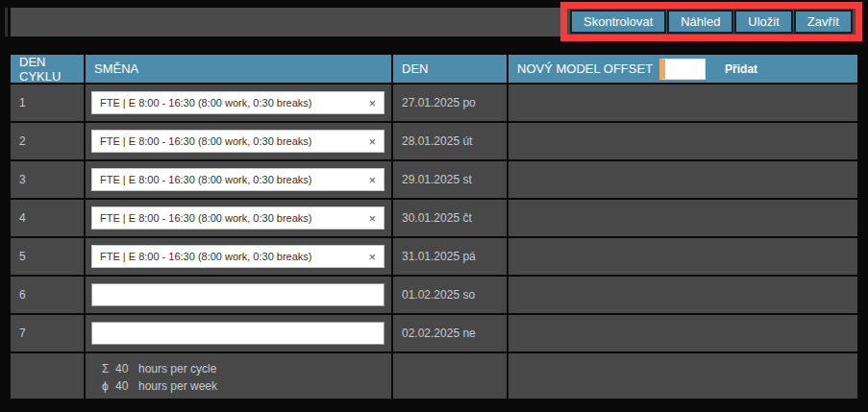 This screenshot has height=412, width=868. Describe the element at coordinates (434, 103) in the screenshot. I see `table-row: 1 FTE | E 8:00 - 16:30 (8:00 work, 0:30 …` at that location.